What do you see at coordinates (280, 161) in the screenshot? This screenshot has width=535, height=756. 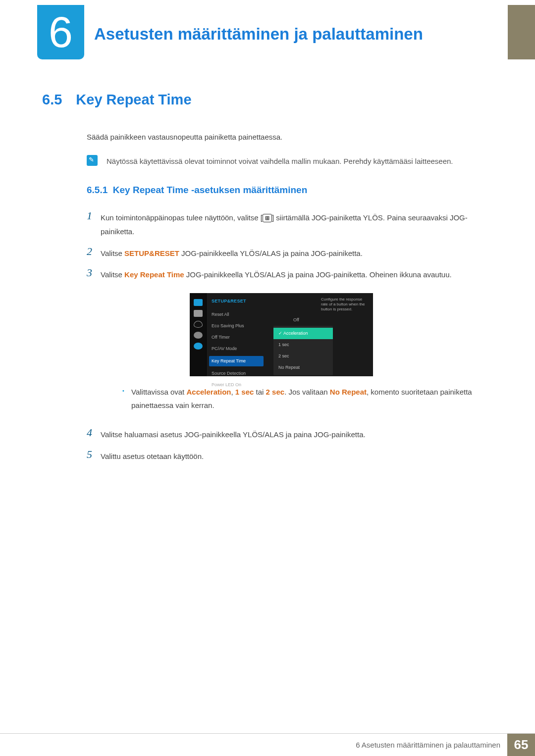 I see `note-text: Näytössä käytettävissä olevat toiminnot …` at bounding box center [280, 161].